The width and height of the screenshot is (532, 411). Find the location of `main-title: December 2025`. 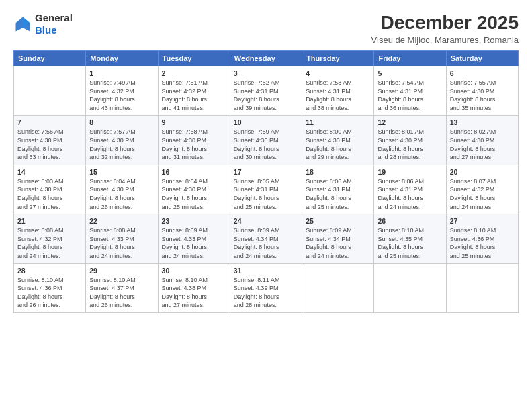

main-title: December 2025 is located at coordinates (445, 23).